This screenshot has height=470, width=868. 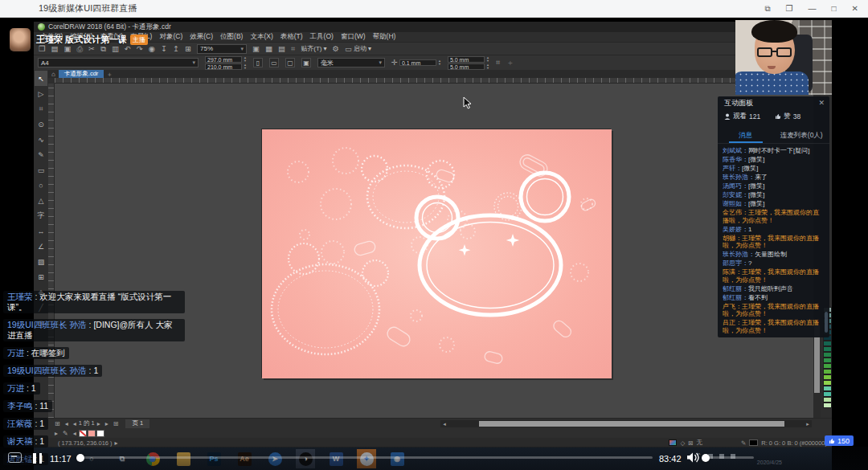 I want to click on redo-icon: ↷, so click(x=140, y=49).